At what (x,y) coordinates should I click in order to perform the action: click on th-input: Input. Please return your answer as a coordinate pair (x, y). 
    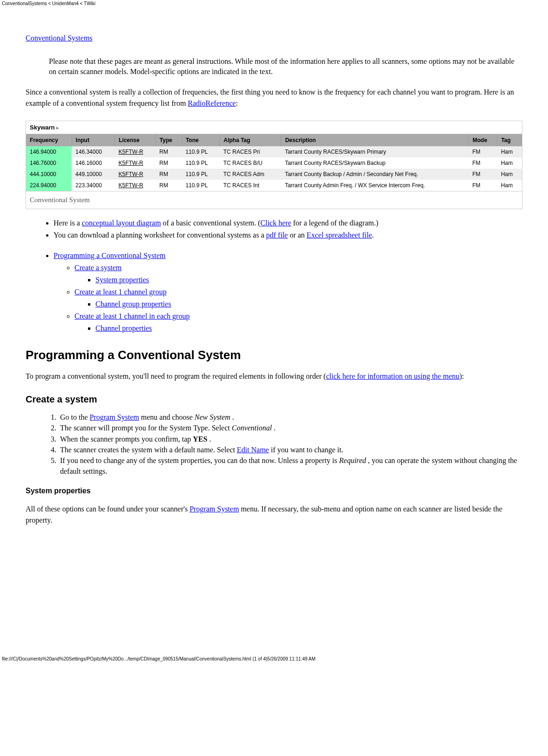
    Looking at the image, I should click on (93, 140).